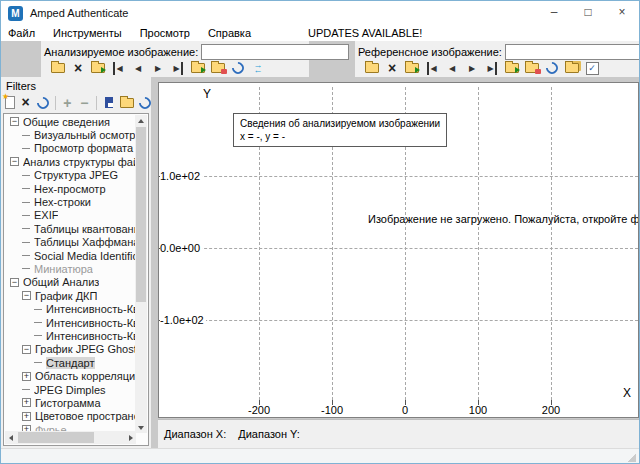  What do you see at coordinates (56, 438) in the screenshot?
I see `horizontal-scroll-thumb` at bounding box center [56, 438].